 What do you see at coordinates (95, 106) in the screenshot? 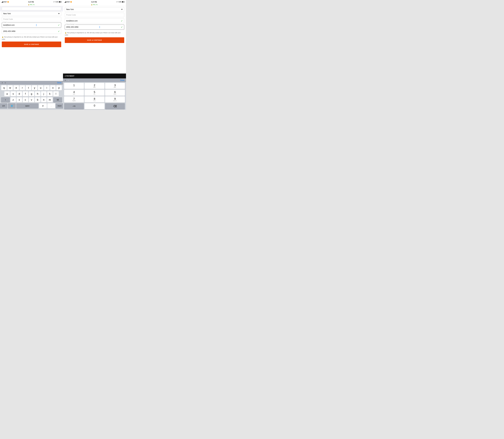
I see `num-key-0: 0` at bounding box center [95, 106].